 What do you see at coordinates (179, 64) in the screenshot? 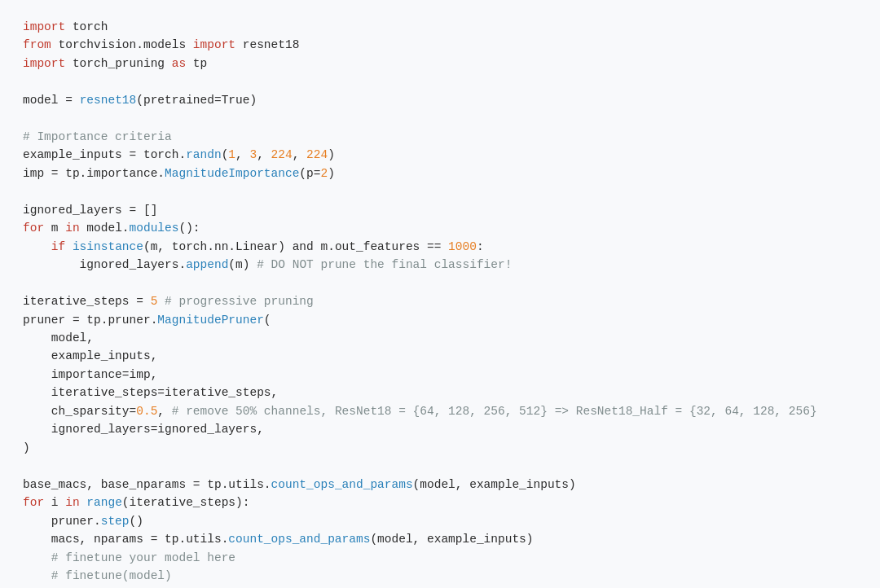
I see `token-kw-as: as` at bounding box center [179, 64].